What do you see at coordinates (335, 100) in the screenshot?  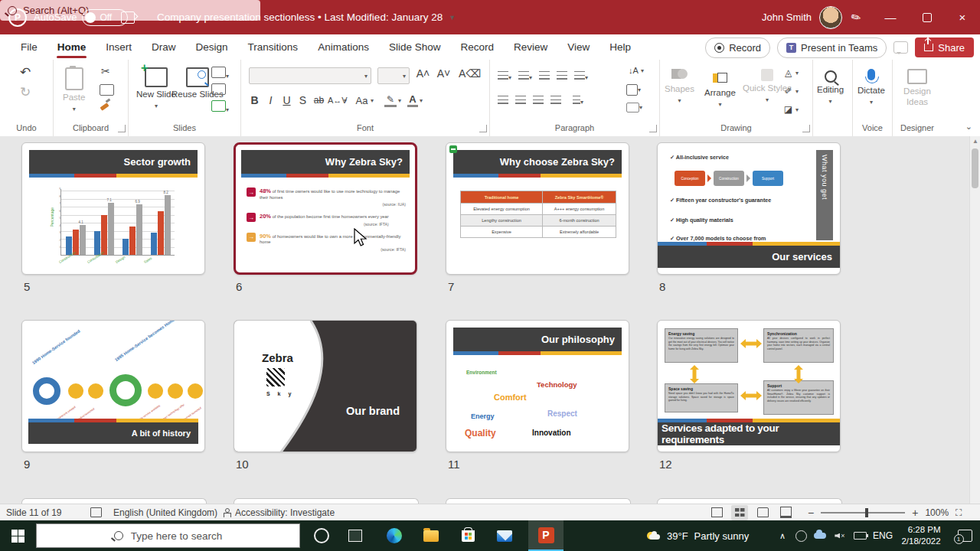 I see `character-spacing-button: A↔V` at bounding box center [335, 100].